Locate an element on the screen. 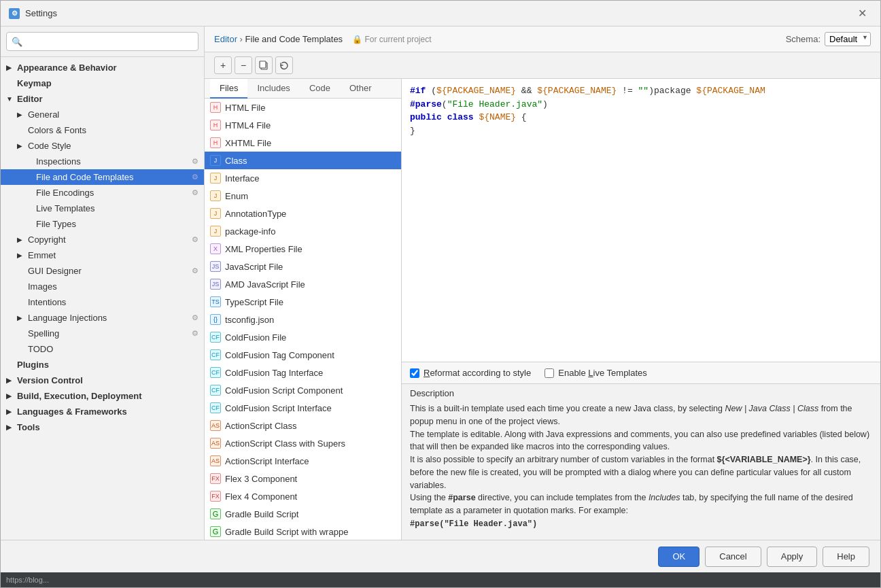  typescript-file-icon: TS is located at coordinates (215, 302).